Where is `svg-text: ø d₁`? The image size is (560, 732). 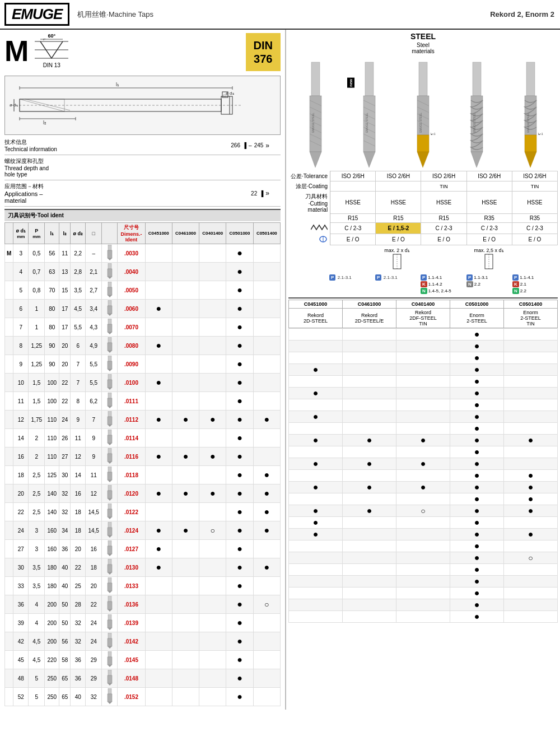
svg-text: ø d₁ is located at coordinates (13, 105).